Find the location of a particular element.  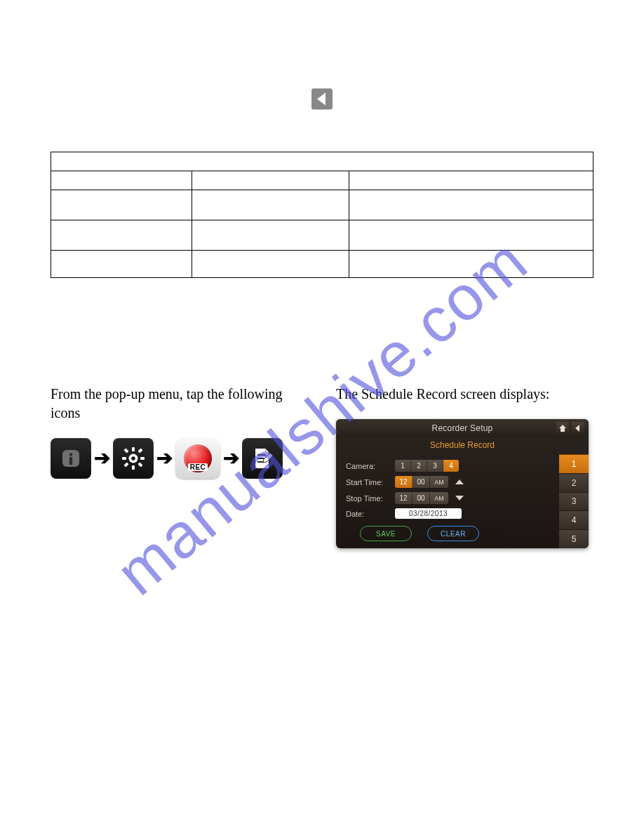

icon-sequence: ➔ is located at coordinates (180, 458).